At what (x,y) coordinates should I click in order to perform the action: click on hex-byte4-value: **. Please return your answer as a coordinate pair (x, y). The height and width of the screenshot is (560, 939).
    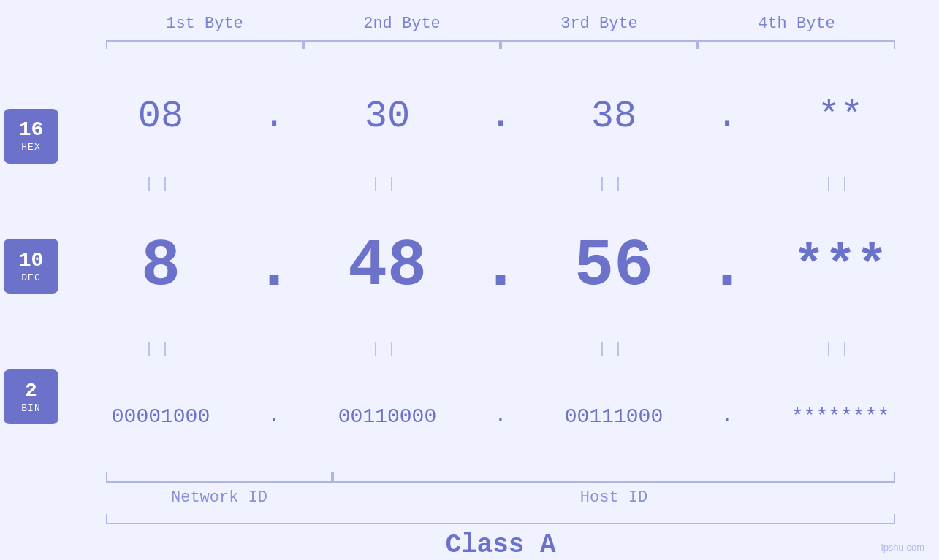
    Looking at the image, I should click on (840, 117).